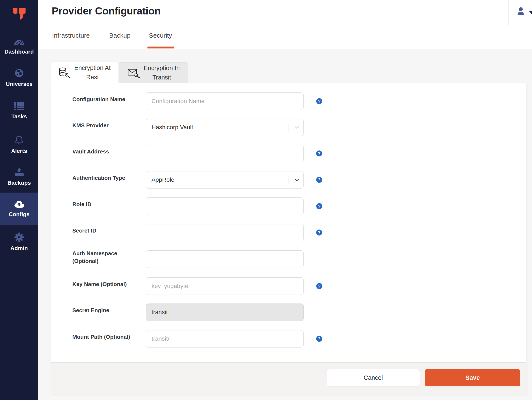 Image resolution: width=532 pixels, height=400 pixels. What do you see at coordinates (266, 181) in the screenshot?
I see `form-row-authentication-type: Authentication Type AppRole ?` at bounding box center [266, 181].